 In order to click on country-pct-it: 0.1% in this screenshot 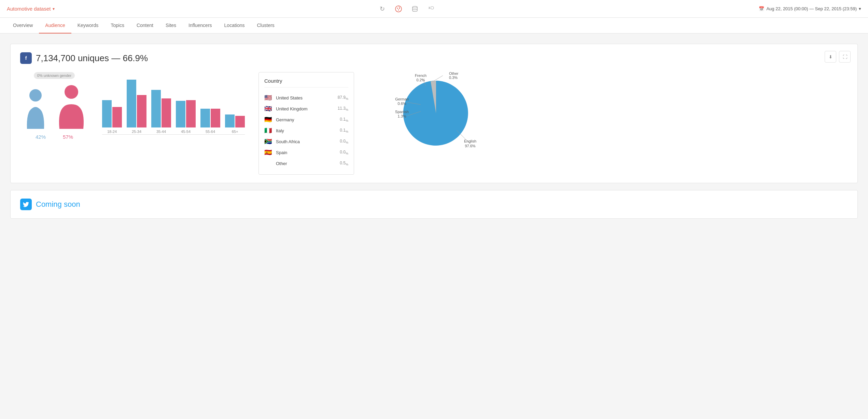, I will do `click(344, 131)`.